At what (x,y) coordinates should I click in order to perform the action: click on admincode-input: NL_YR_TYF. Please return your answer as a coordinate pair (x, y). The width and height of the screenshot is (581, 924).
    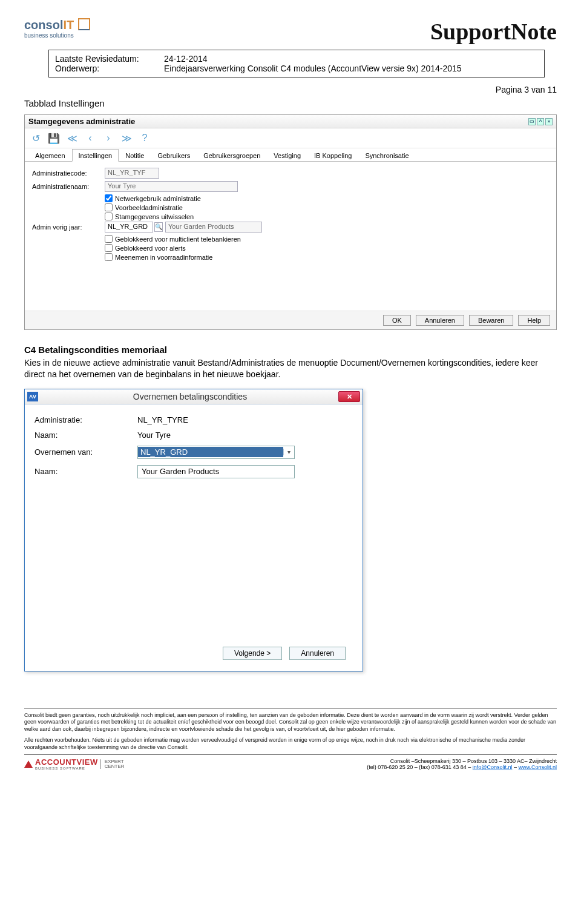
    Looking at the image, I should click on (132, 173).